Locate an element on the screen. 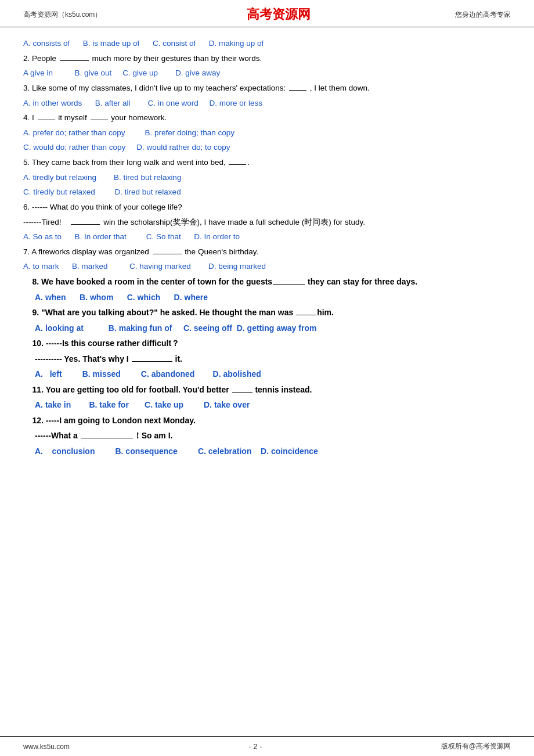 The image size is (534, 756). q5-opt-a: A. tiredly but relaxing is located at coordinates (60, 178).